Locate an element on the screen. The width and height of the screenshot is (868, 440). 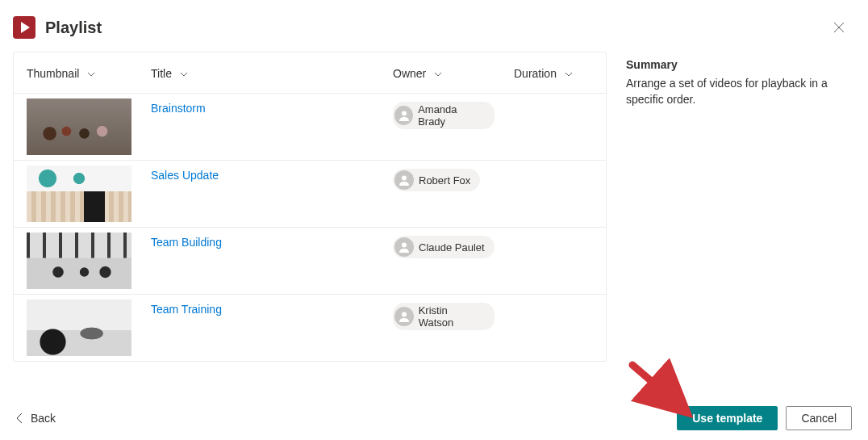
owner-chip: Robert Fox is located at coordinates (436, 180).